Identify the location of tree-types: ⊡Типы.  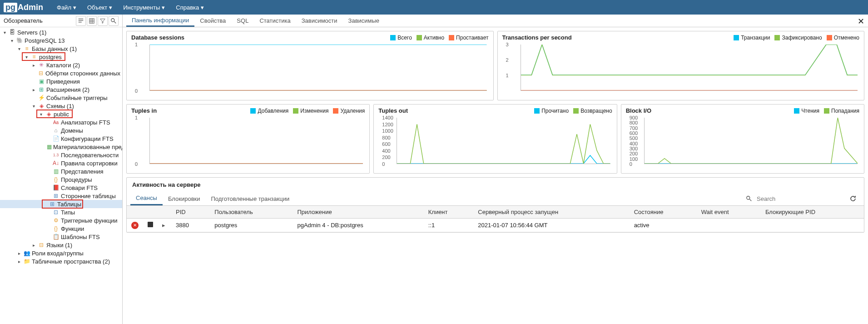
(61, 212).